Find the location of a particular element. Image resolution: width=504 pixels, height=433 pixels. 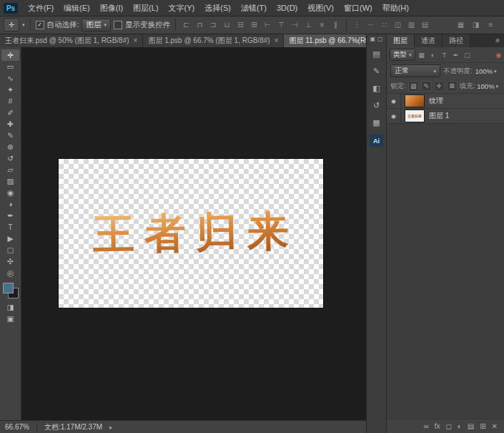

menu-help: 帮助(H) is located at coordinates (396, 8).